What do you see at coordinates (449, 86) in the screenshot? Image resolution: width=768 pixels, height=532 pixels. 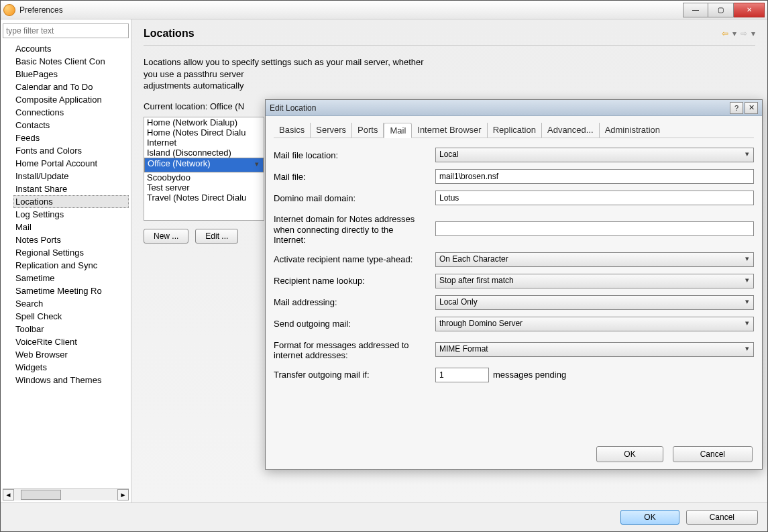 I see `desc-line: adjustments automatically` at bounding box center [449, 86].